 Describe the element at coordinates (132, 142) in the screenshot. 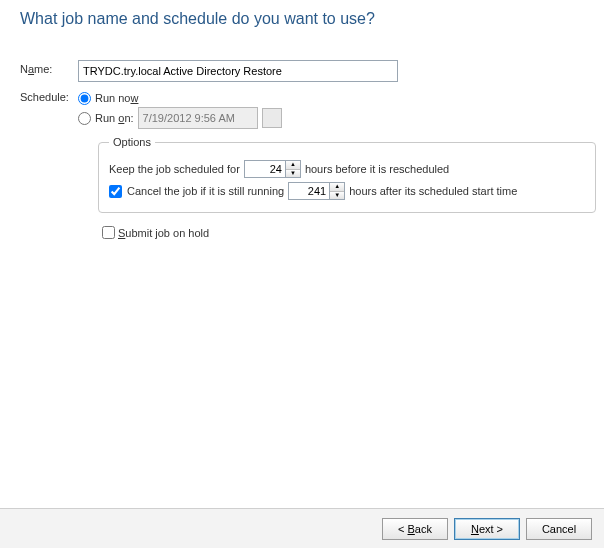

I see `options-legend: Options` at that location.